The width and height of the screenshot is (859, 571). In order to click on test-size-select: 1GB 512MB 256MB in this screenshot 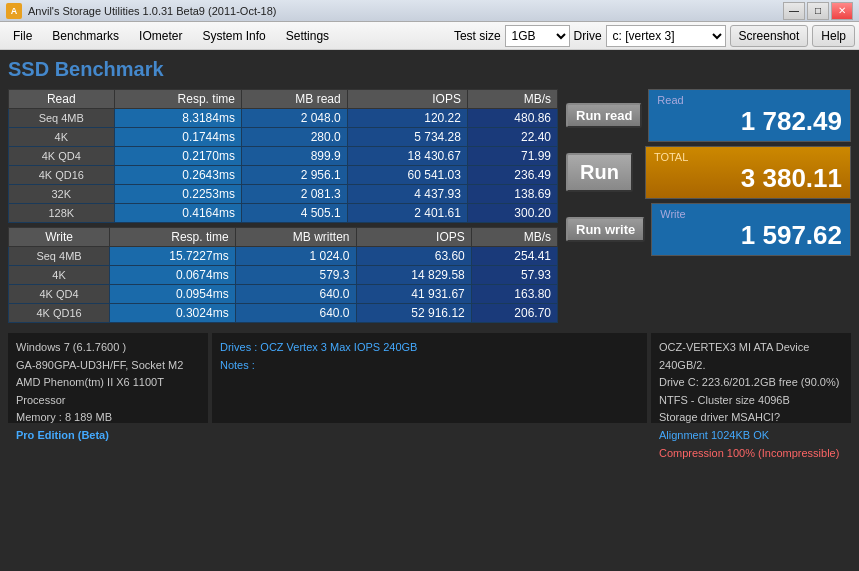, I will do `click(538, 36)`.